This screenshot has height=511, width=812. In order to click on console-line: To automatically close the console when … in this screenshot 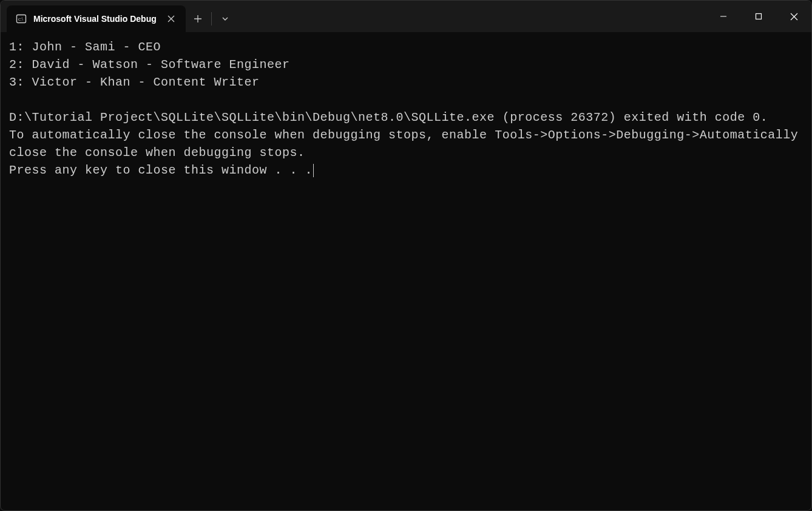, I will do `click(408, 144)`.